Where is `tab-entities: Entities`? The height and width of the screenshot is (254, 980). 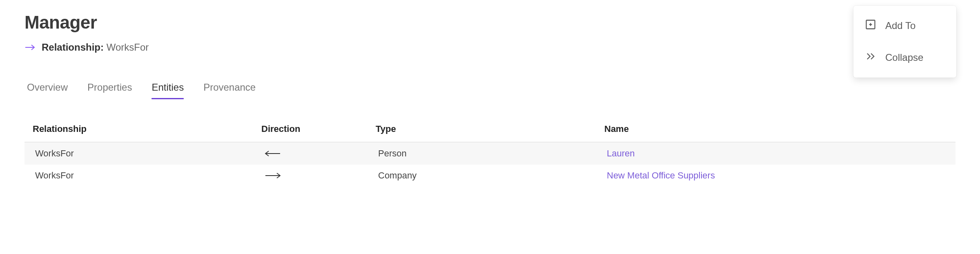
tab-entities: Entities is located at coordinates (167, 90).